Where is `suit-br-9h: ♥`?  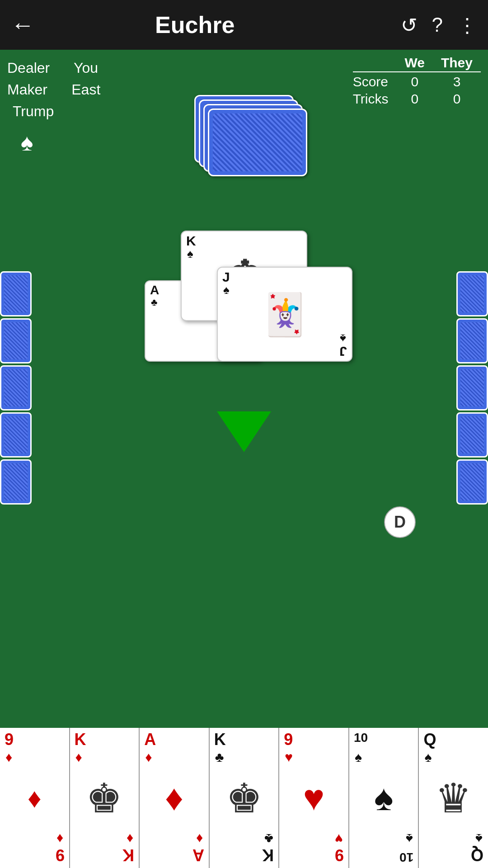
suit-br-9h: ♥ is located at coordinates (339, 839).